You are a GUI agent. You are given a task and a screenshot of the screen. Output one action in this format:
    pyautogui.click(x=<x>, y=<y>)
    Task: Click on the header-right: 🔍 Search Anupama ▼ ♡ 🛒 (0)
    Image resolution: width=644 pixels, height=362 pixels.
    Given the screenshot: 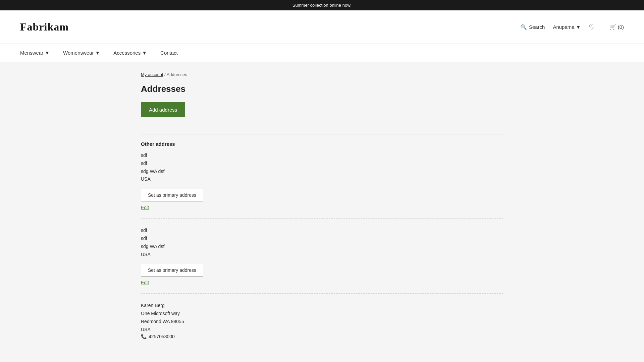 What is the action you would take?
    pyautogui.click(x=572, y=27)
    